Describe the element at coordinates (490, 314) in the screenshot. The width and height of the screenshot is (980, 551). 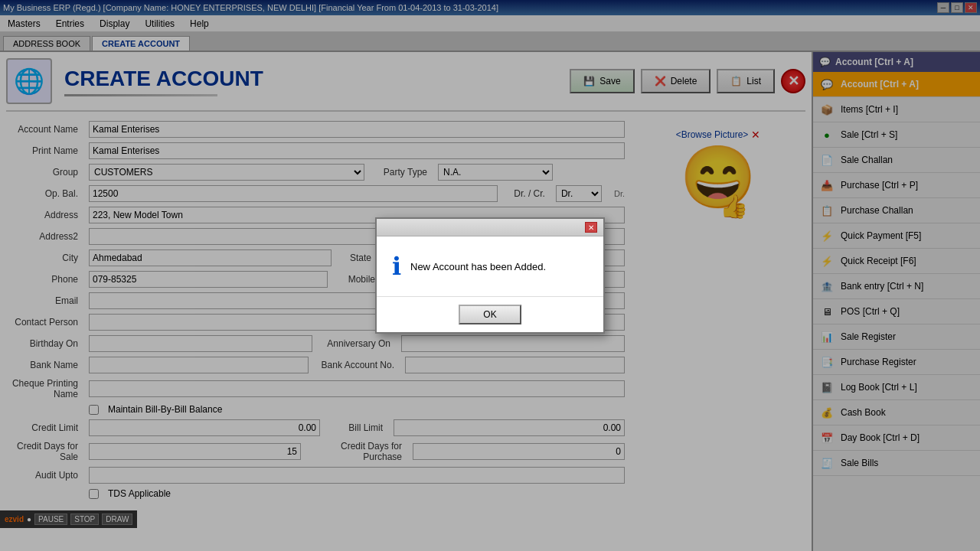
I see `modal-footer: OK` at that location.